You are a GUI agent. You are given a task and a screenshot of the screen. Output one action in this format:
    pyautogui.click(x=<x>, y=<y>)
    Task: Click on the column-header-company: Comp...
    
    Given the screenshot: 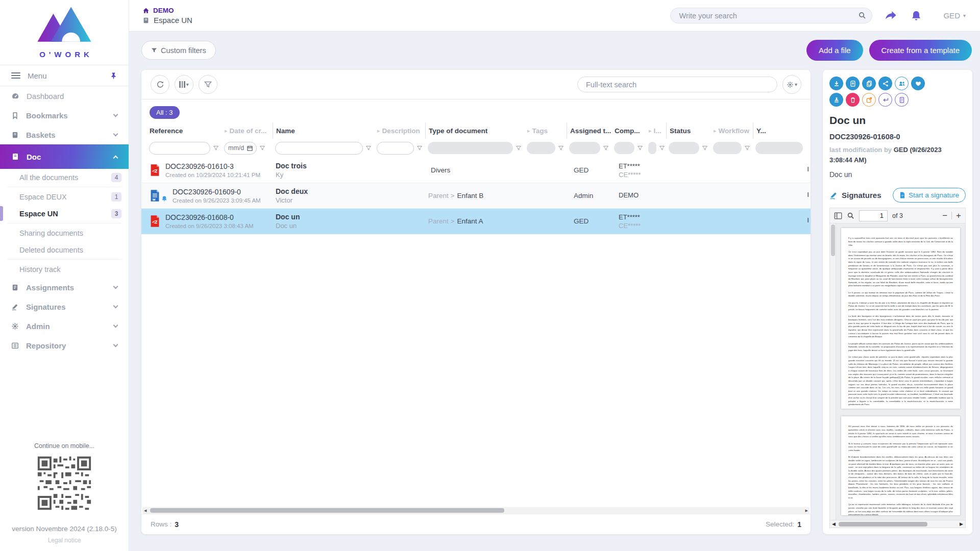 What is the action you would take?
    pyautogui.click(x=629, y=131)
    